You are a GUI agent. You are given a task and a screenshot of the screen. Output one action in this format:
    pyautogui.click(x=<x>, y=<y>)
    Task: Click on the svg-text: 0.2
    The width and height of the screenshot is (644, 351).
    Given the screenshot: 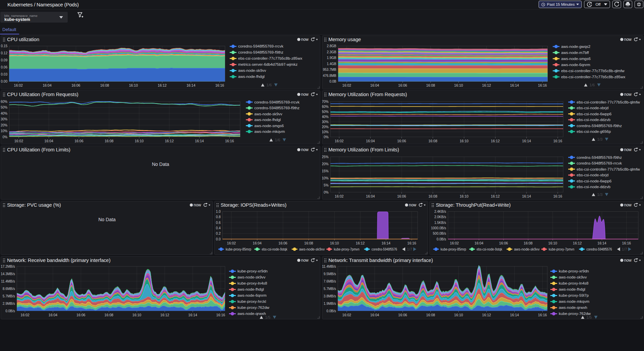 What is the action you would take?
    pyautogui.click(x=218, y=233)
    